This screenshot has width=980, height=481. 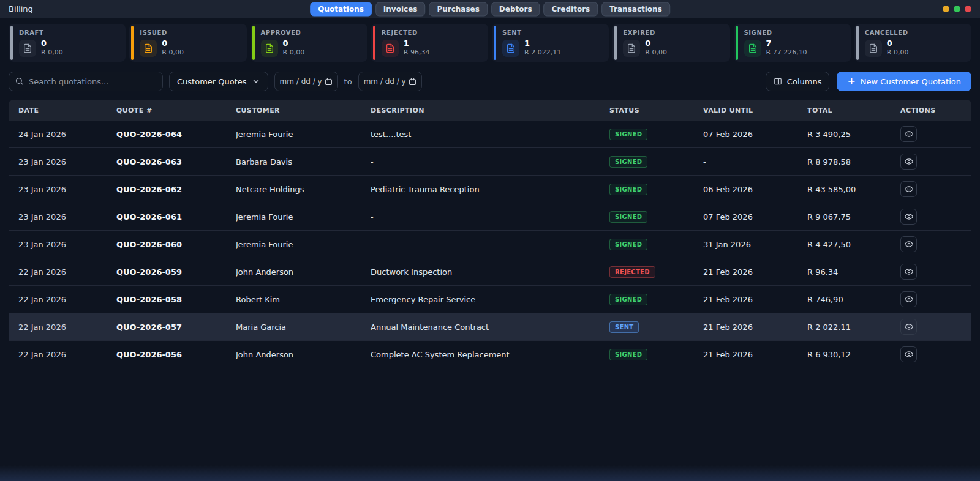 What do you see at coordinates (176, 190) in the screenshot?
I see `cell-quote-number: QUO-2026-062` at bounding box center [176, 190].